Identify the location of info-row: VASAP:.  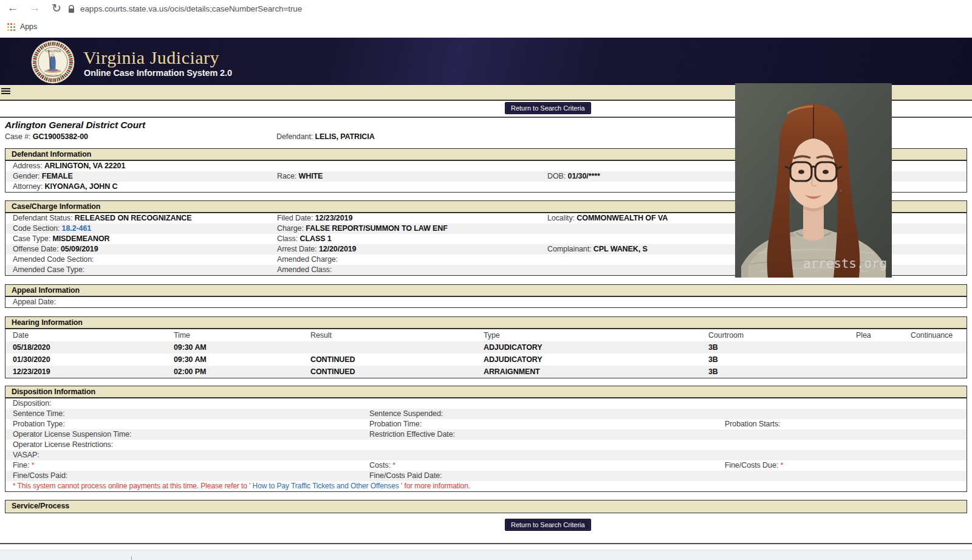
(486, 456).